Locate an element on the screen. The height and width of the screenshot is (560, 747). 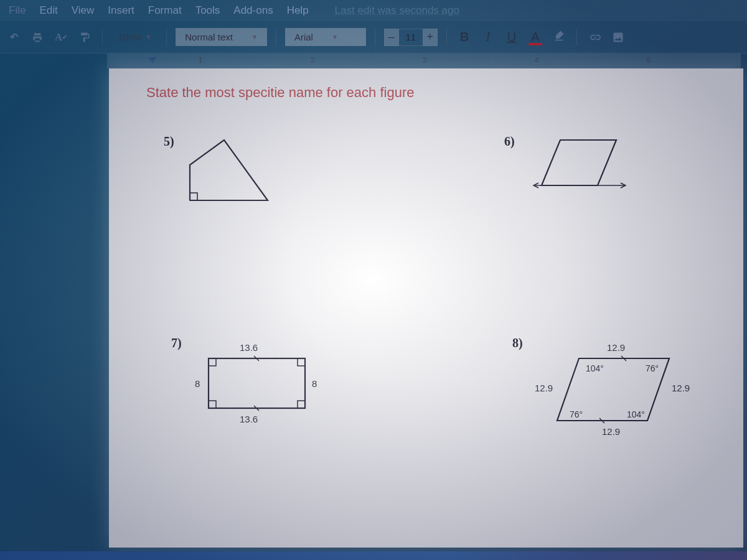
undo-icon: ↶ is located at coordinates (14, 37).